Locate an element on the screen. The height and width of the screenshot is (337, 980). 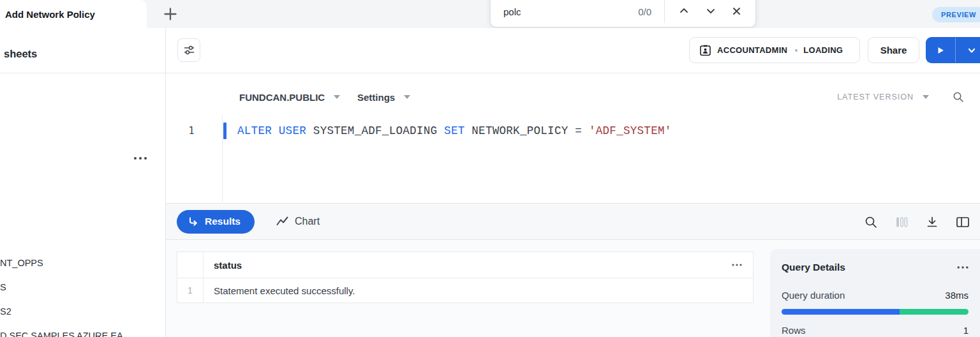
preview-badge: PREVIEW is located at coordinates (956, 15).